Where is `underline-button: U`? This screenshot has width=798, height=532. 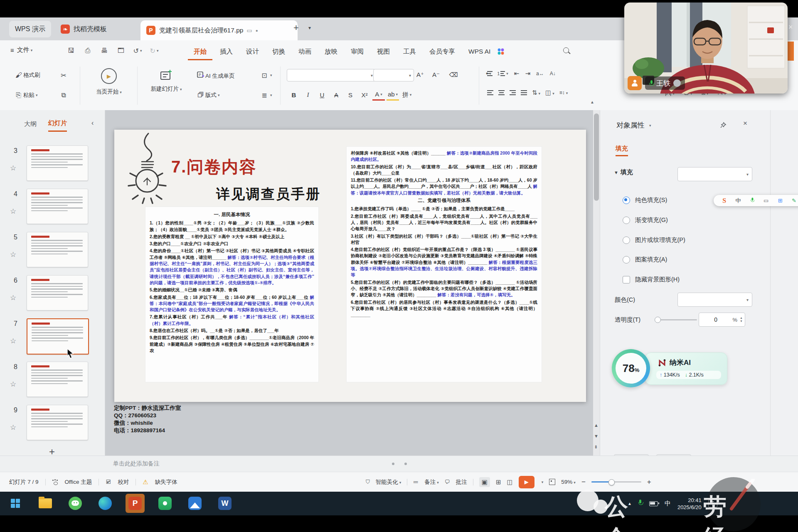 underline-button: U is located at coordinates (322, 95).